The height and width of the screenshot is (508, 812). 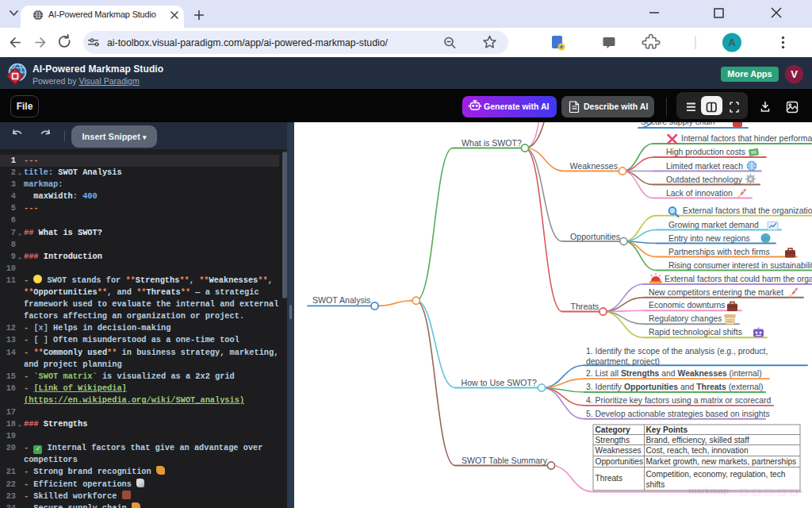 I want to click on svg-text: Key Points, so click(x=668, y=430).